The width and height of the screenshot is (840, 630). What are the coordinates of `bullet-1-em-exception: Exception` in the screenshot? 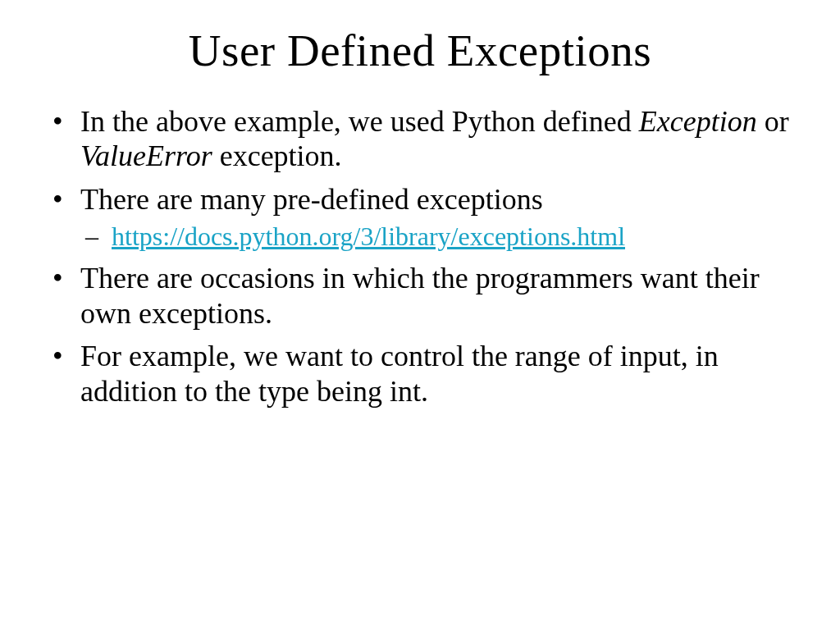 It's located at (698, 121).